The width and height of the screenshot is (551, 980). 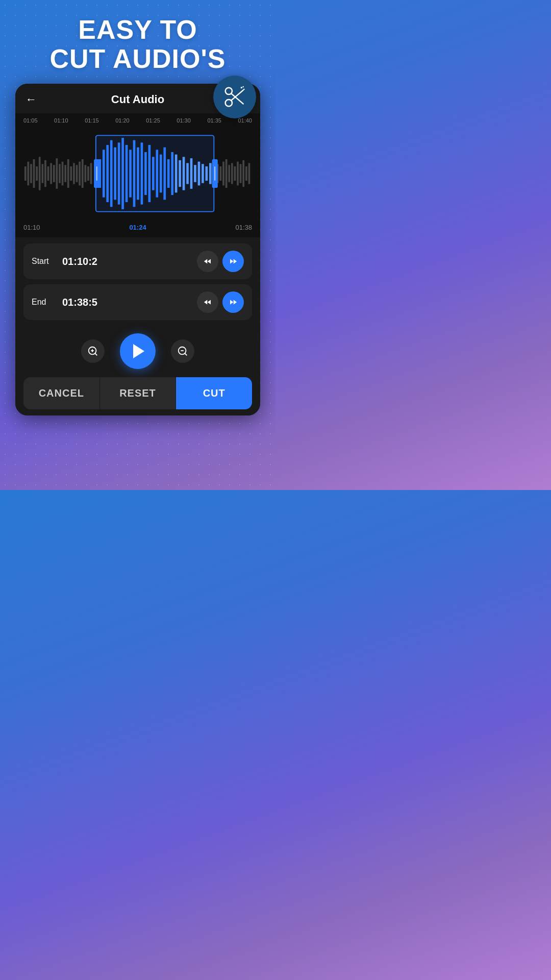 What do you see at coordinates (183, 351) in the screenshot?
I see `zoom-out-button` at bounding box center [183, 351].